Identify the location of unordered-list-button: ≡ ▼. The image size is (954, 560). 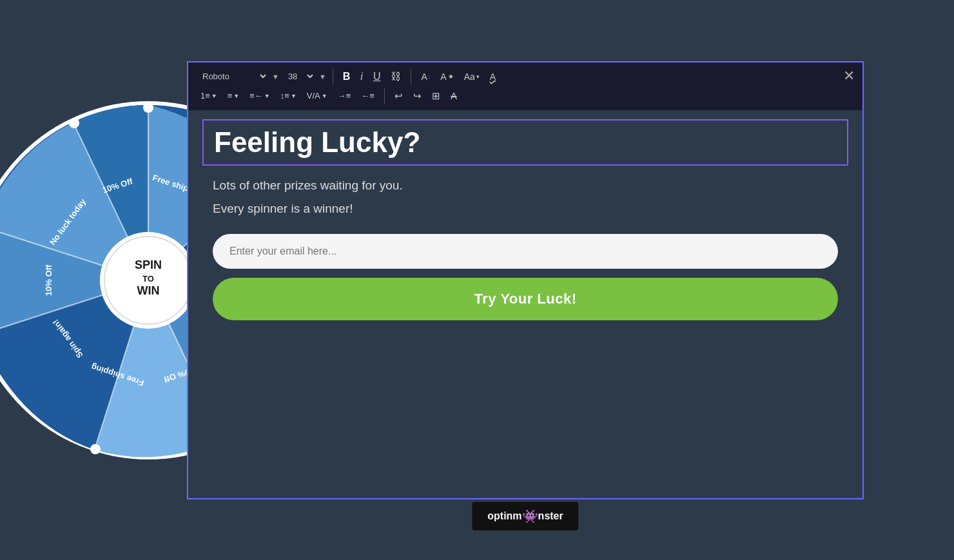
(233, 95).